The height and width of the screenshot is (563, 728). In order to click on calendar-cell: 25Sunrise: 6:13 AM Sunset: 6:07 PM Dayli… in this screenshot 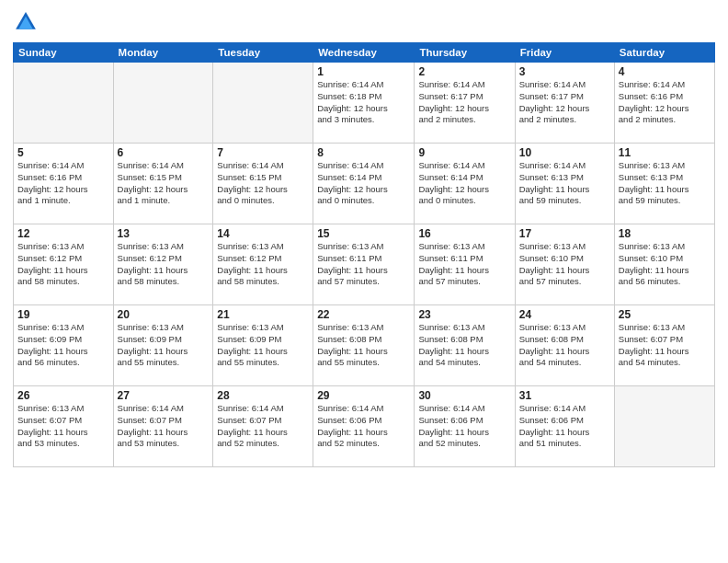, I will do `click(664, 346)`.